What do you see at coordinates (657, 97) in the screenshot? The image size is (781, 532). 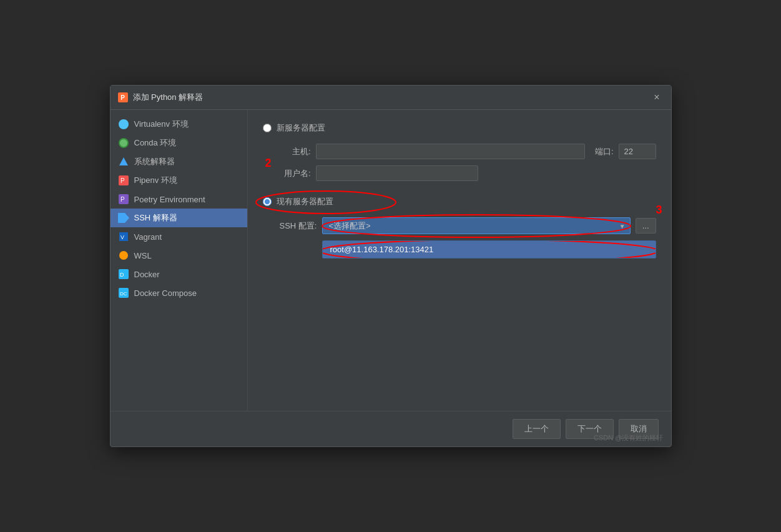 I see `close-button: ×` at bounding box center [657, 97].